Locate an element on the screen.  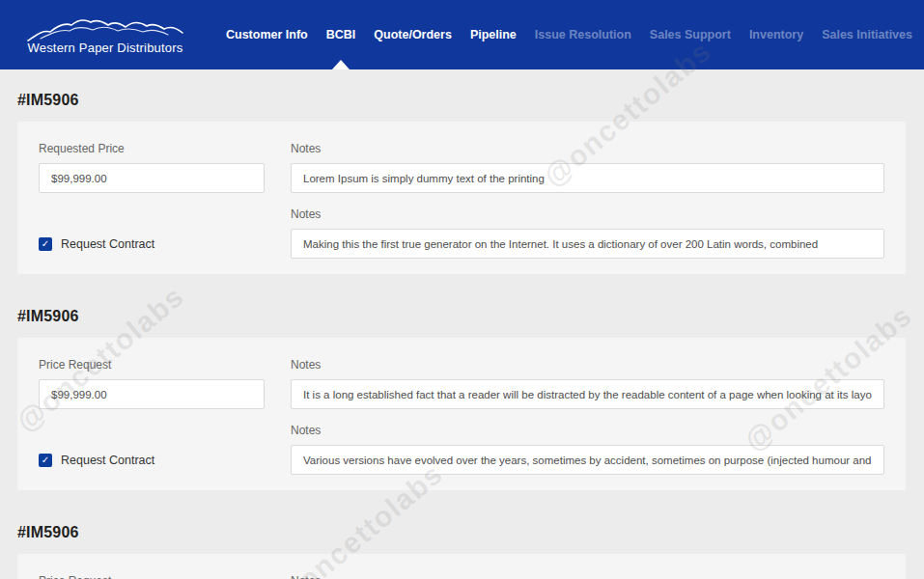
app-header: Western Paper Distributors Customer Info… is located at coordinates (462, 35).